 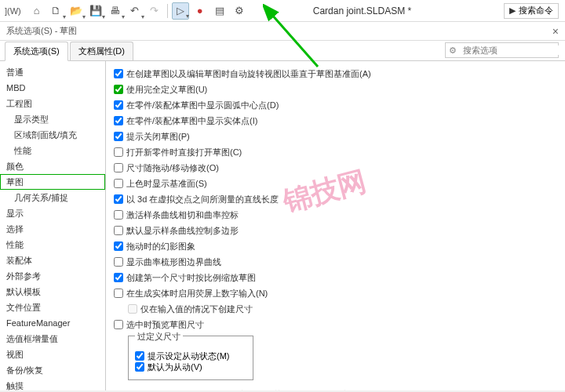 I want to click on print-icon: 🖶▾, so click(x=115, y=11).